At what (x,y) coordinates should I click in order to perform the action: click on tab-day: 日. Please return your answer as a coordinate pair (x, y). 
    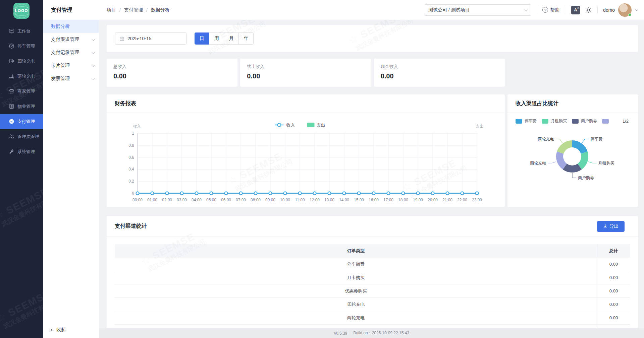
    Looking at the image, I should click on (202, 39).